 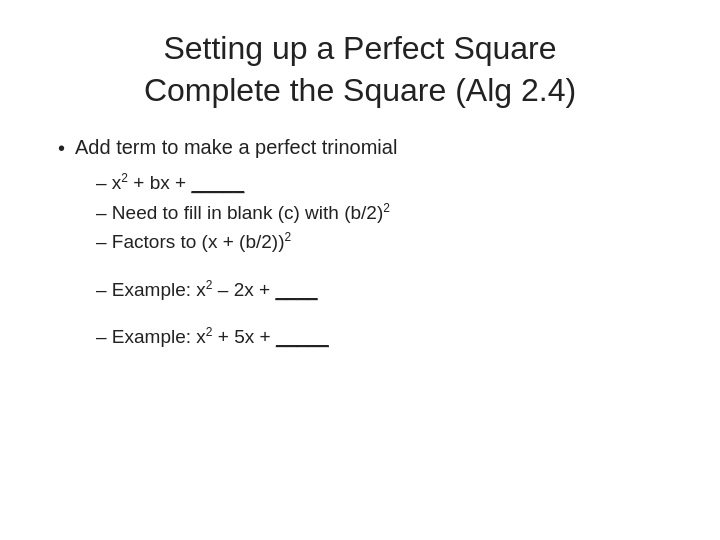 What do you see at coordinates (360, 48) in the screenshot?
I see `title-line1: Setting up a Perfect Square` at bounding box center [360, 48].